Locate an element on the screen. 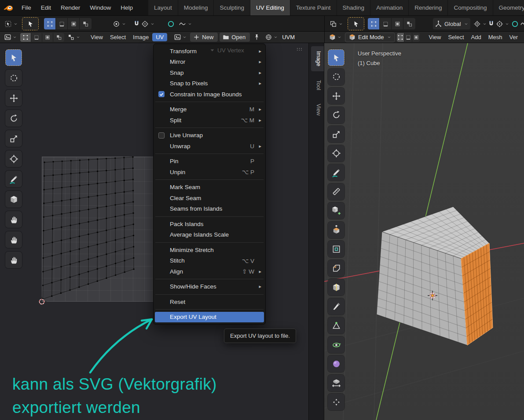 This screenshot has width=524, height=420. inset-faces-tool is located at coordinates (336, 249).